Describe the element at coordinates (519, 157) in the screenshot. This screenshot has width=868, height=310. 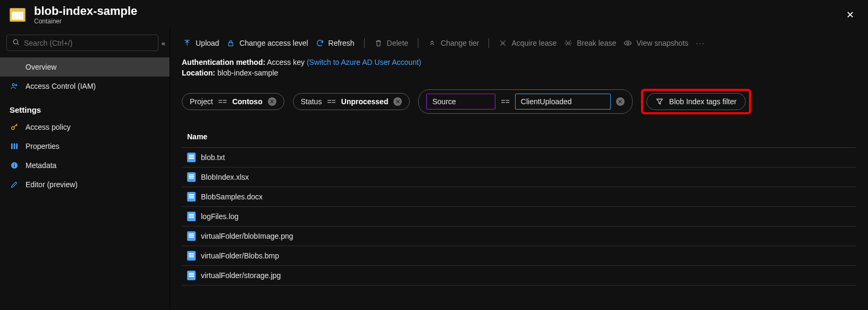
I see `table-row: blob.txt` at that location.